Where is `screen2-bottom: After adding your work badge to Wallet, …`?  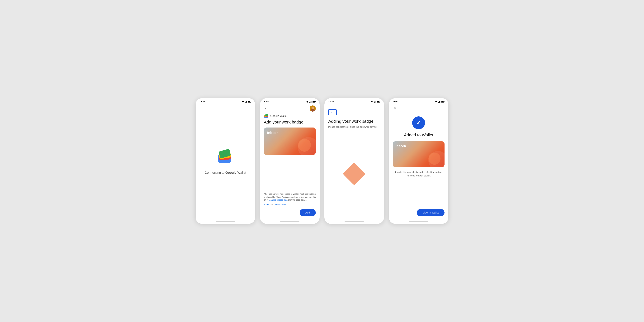
screen2-bottom: After adding your work badge to Wallet, … is located at coordinates (290, 206).